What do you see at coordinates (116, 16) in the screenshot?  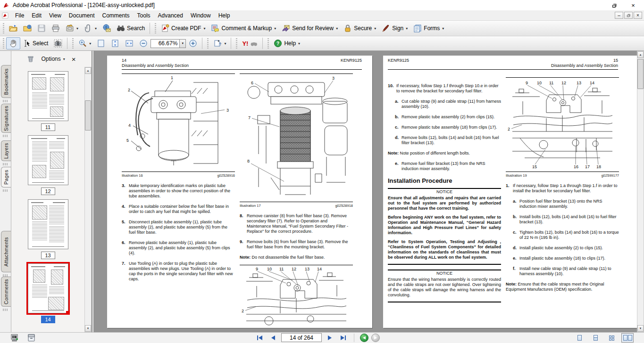 I see `menu-comments: Comments` at bounding box center [116, 16].